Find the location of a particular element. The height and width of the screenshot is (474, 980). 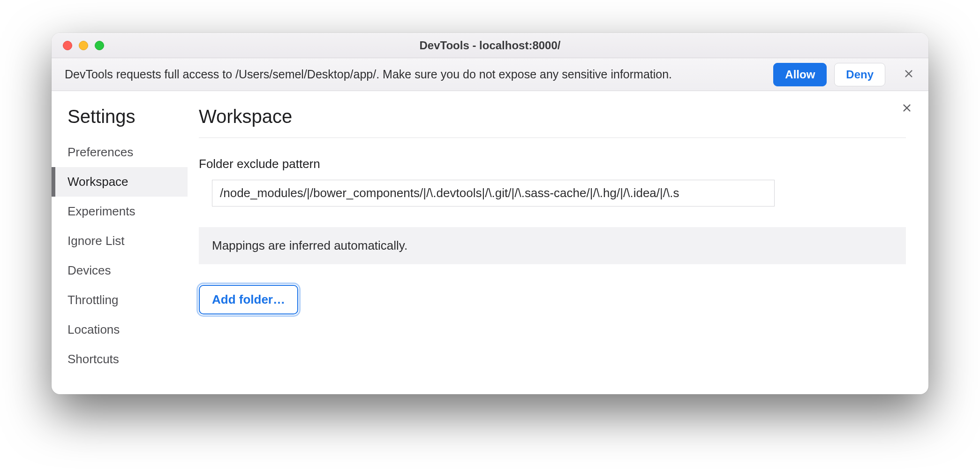

sidebar-item-label: Throttling is located at coordinates (93, 300).